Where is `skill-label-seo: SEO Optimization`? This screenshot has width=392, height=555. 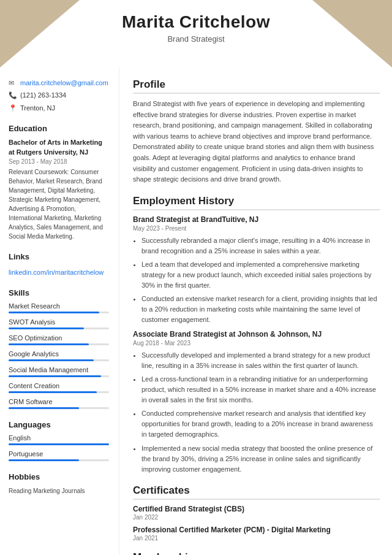 skill-label-seo: SEO Optimization is located at coordinates (59, 338).